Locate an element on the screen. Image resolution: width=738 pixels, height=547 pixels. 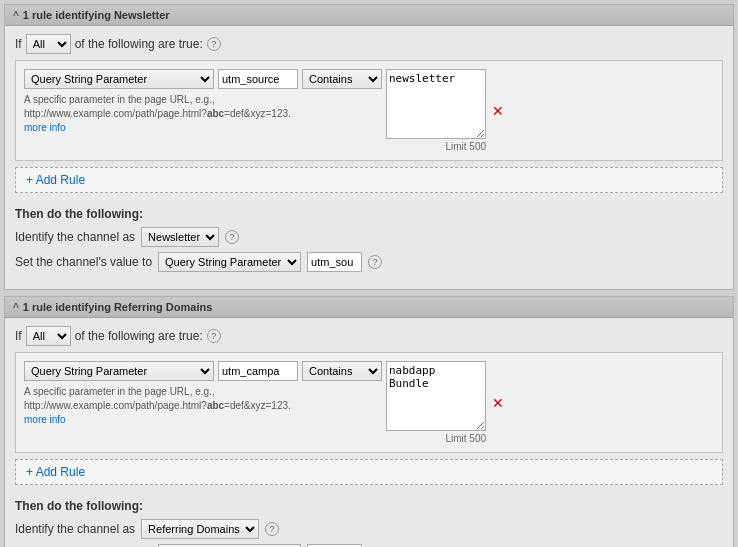
value-textarea-newsletter: newsletter is located at coordinates (436, 104).